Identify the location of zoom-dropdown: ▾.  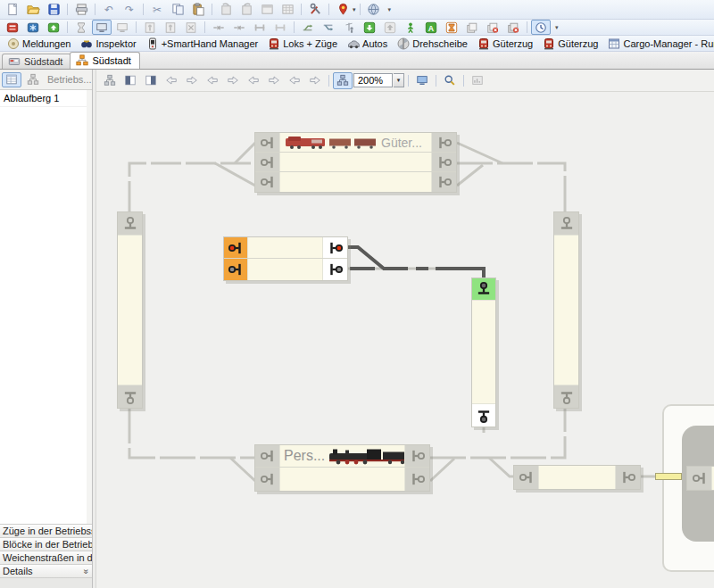
(399, 80).